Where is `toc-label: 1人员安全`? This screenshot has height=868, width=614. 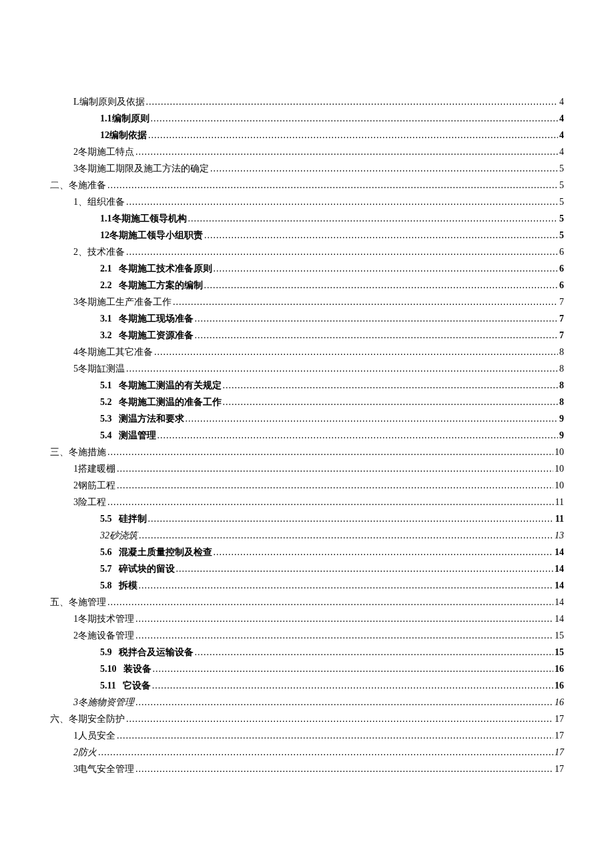 toc-label: 1人员安全 is located at coordinates (95, 735).